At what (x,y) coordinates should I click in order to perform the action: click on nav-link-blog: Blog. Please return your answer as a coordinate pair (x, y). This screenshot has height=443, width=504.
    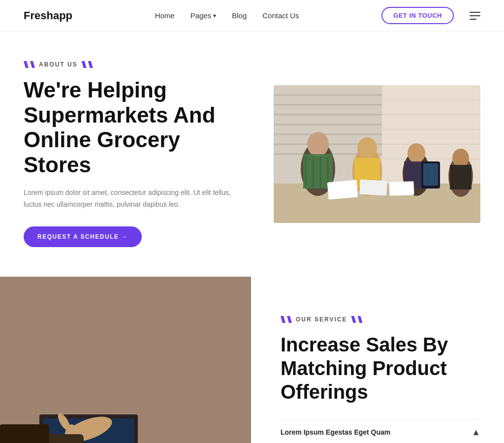
    Looking at the image, I should click on (239, 16).